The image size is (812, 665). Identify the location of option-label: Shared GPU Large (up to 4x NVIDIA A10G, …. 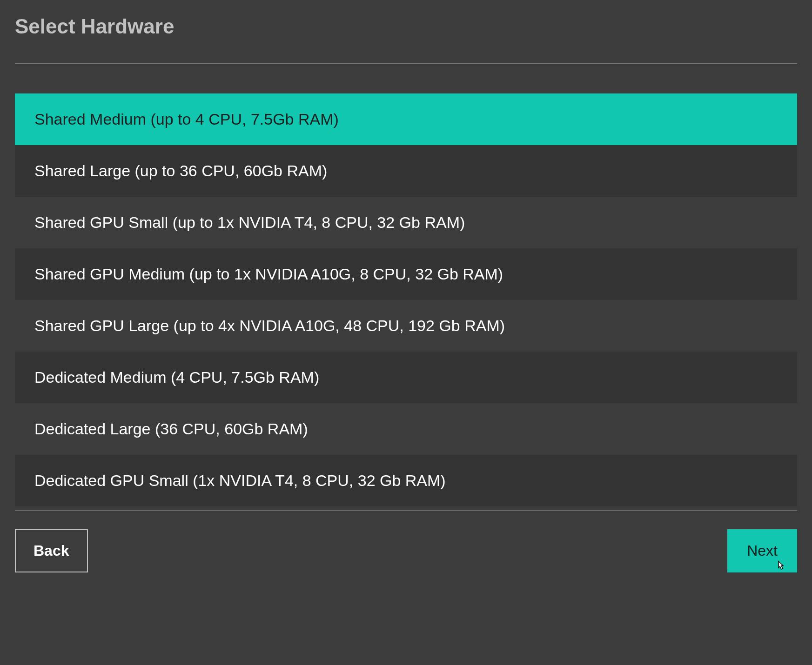
(270, 326).